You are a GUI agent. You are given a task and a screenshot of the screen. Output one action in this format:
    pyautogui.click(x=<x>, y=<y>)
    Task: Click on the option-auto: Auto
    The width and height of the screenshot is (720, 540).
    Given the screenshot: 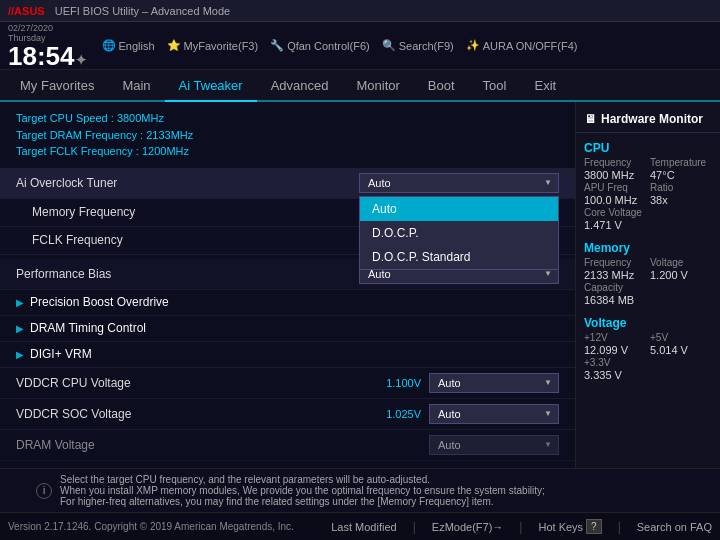 What is the action you would take?
    pyautogui.click(x=459, y=209)
    